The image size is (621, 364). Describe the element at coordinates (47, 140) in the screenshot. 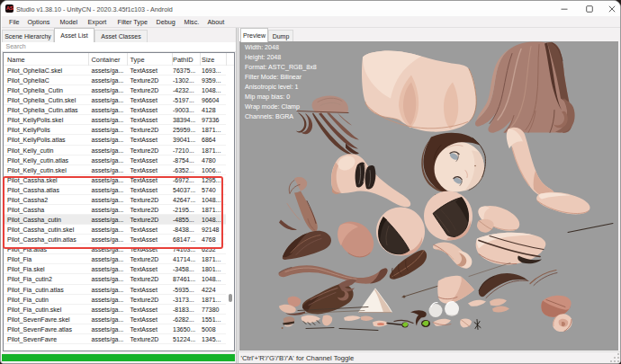

I see `cell-name: Pilot_KellyPolis.atlas` at that location.